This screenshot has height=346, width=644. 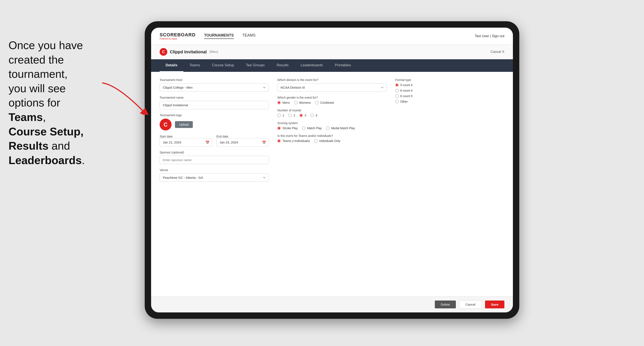 I want to click on rounds-2: 2, so click(x=292, y=115).